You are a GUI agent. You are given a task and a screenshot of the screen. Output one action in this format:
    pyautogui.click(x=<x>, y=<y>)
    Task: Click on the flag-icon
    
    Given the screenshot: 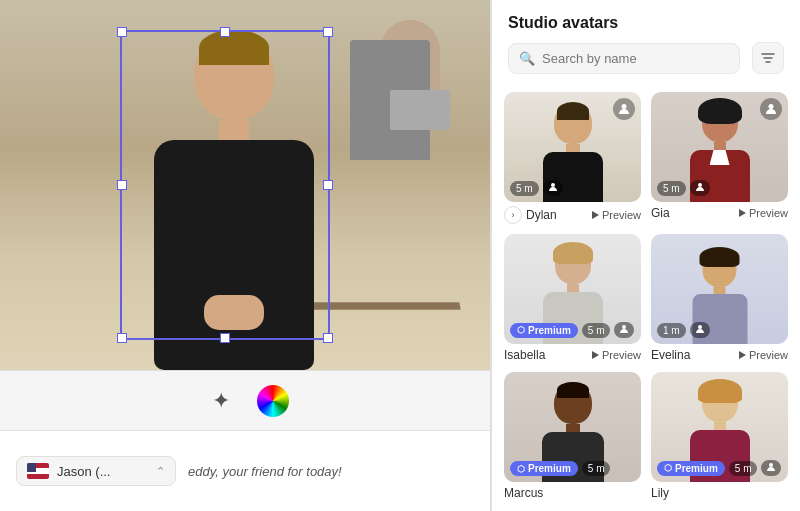 What is the action you would take?
    pyautogui.click(x=38, y=471)
    